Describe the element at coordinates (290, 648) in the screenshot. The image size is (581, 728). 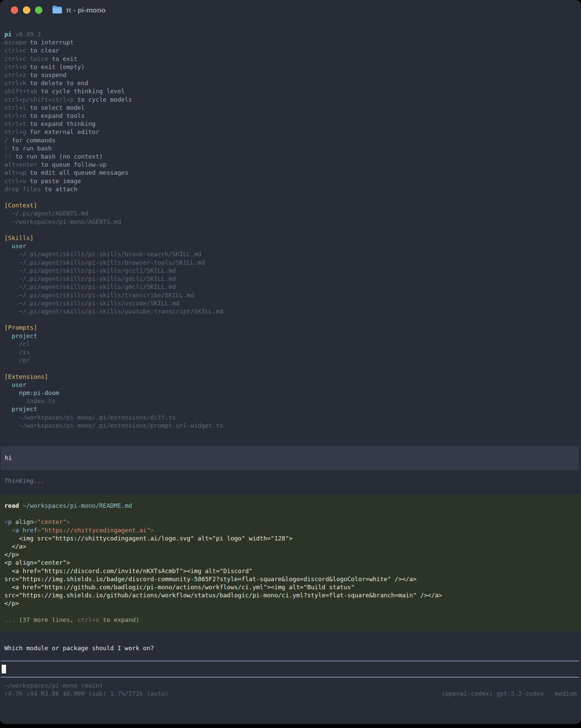
I see `assistant-message: Which module or package should I work on…` at that location.